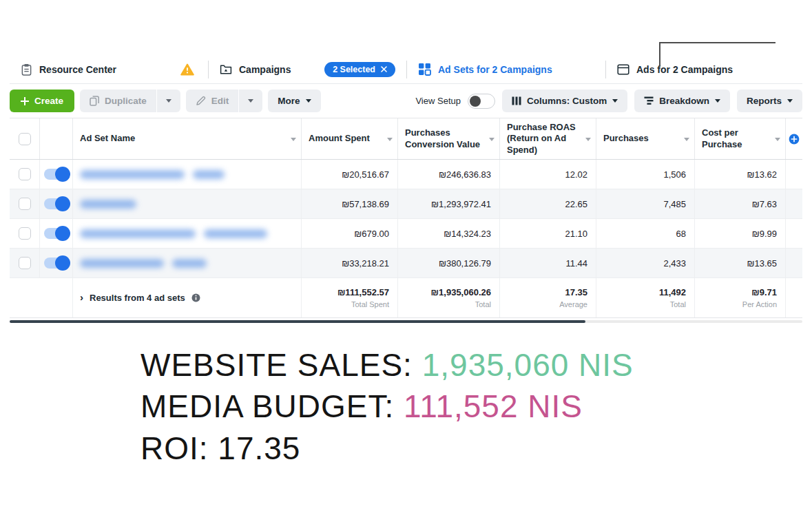 The height and width of the screenshot is (524, 812). Describe the element at coordinates (289, 101) in the screenshot. I see `more-label: More` at that location.